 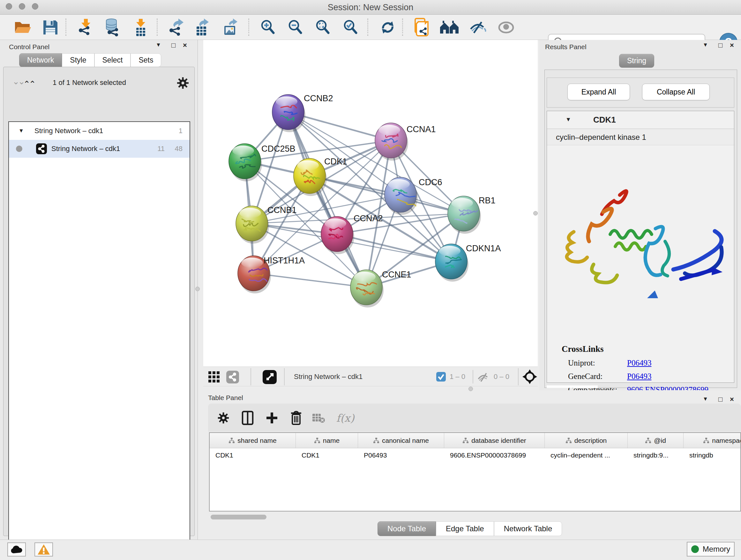 What do you see at coordinates (656, 456) in the screenshot?
I see `table-cell: stringdb:9...` at bounding box center [656, 456].